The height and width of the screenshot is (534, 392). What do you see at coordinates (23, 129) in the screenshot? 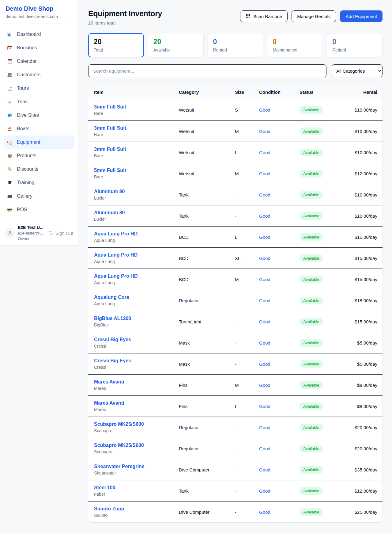
I see `sidebar-item-label: Boats` at bounding box center [23, 129].